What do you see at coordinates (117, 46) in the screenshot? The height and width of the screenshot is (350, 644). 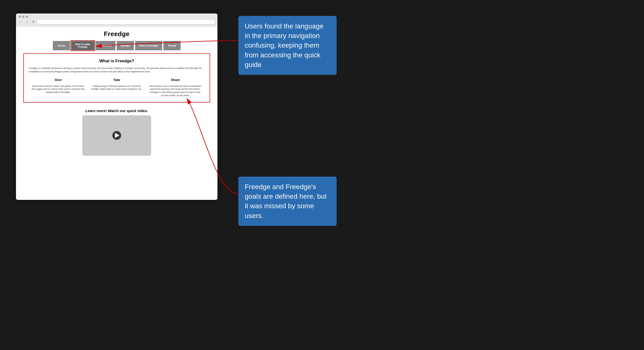 I see `site-nav: Home How to makeFreedge About Us Donate …` at bounding box center [117, 46].